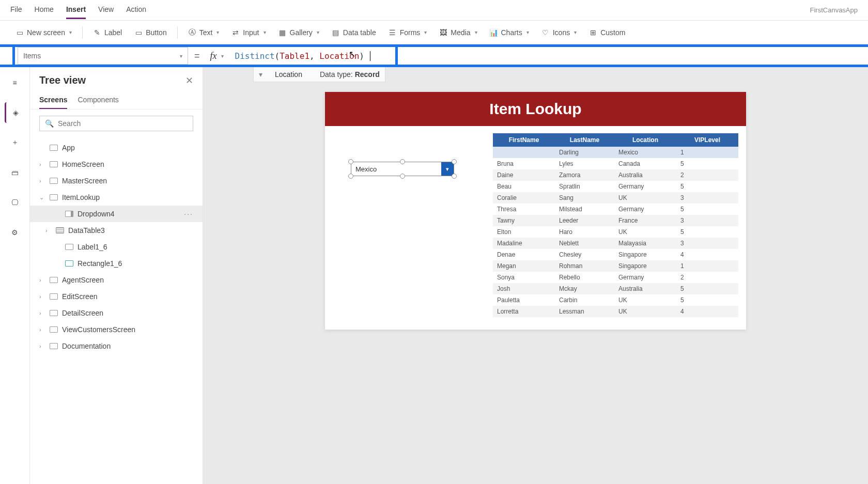  What do you see at coordinates (707, 266) in the screenshot?
I see `table-cell: 1` at bounding box center [707, 266].